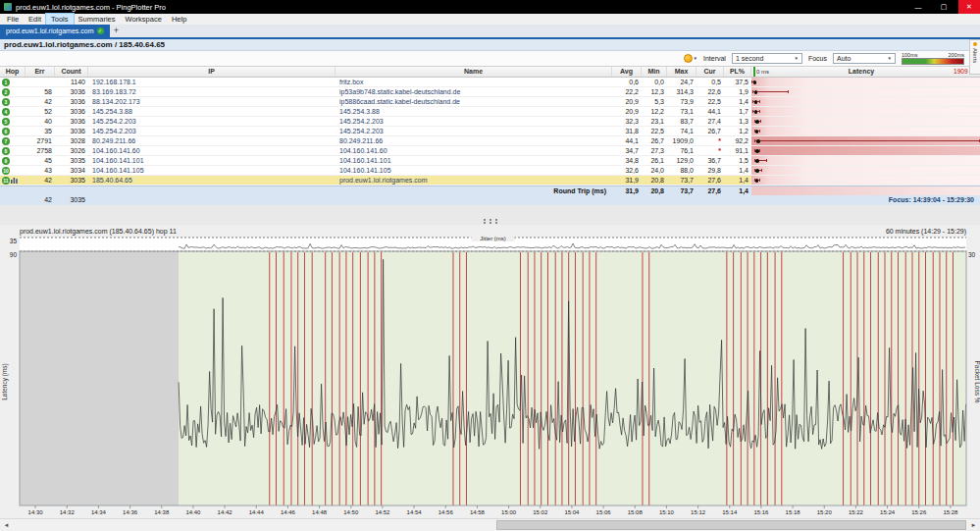 This screenshot has width=980, height=531. I want to click on scroll-left-arrow-icon: ◄, so click(6, 525).